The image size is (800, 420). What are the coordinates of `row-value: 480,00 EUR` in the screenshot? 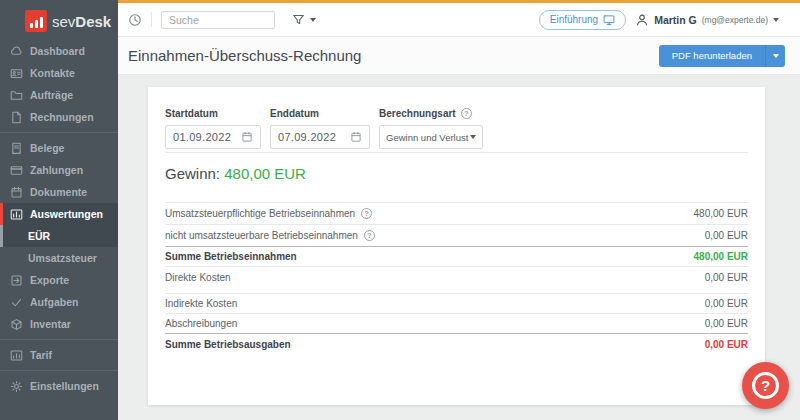 It's located at (721, 256).